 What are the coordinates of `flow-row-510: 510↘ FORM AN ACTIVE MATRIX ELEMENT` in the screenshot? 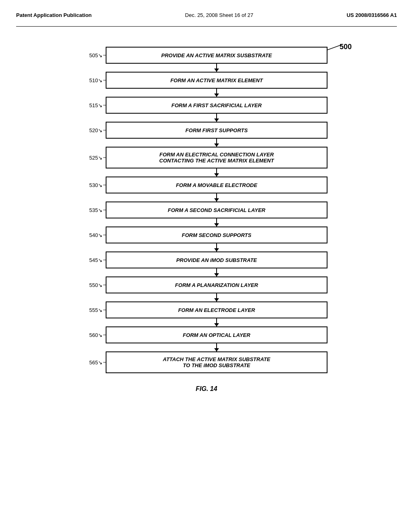 It's located at (206, 80).